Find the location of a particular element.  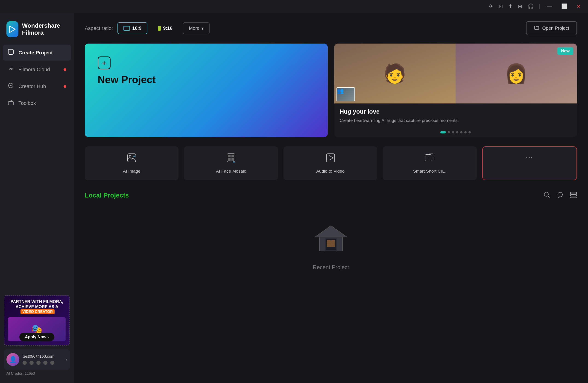

titlebar-divider is located at coordinates (540, 6).